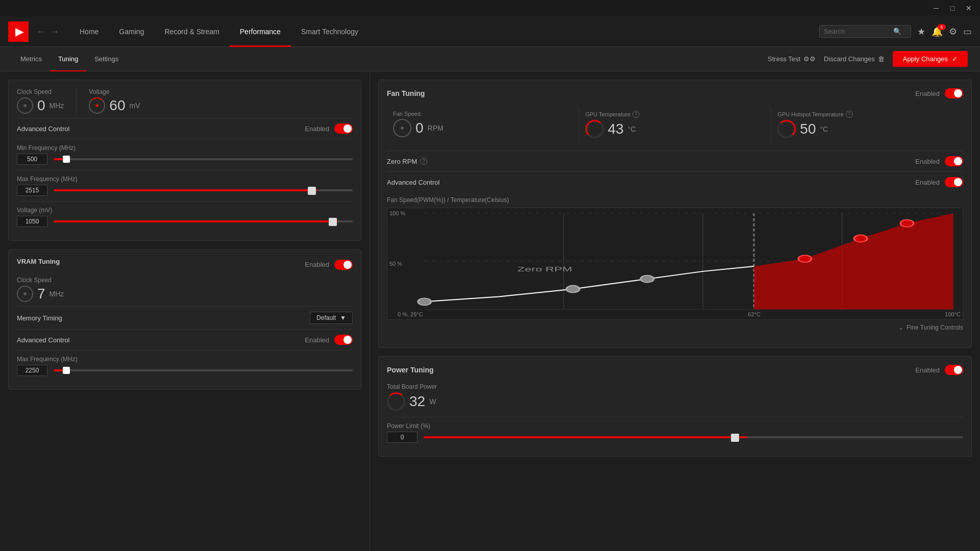  Describe the element at coordinates (490, 32) in the screenshot. I see `top-navigation: ▶ ← → Home Gaming Record & Stream Perfor…` at that location.